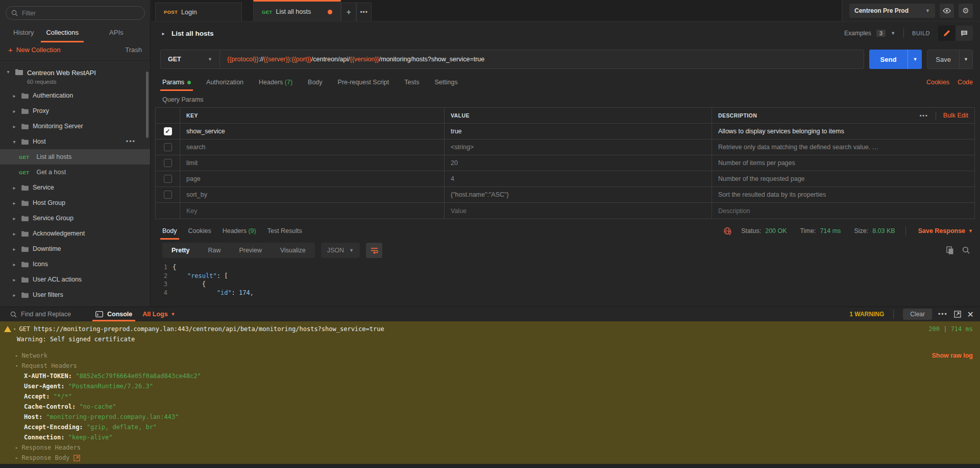 This screenshot has height=468, width=980. Describe the element at coordinates (131, 142) in the screenshot. I see `more-options-icon: •••` at that location.